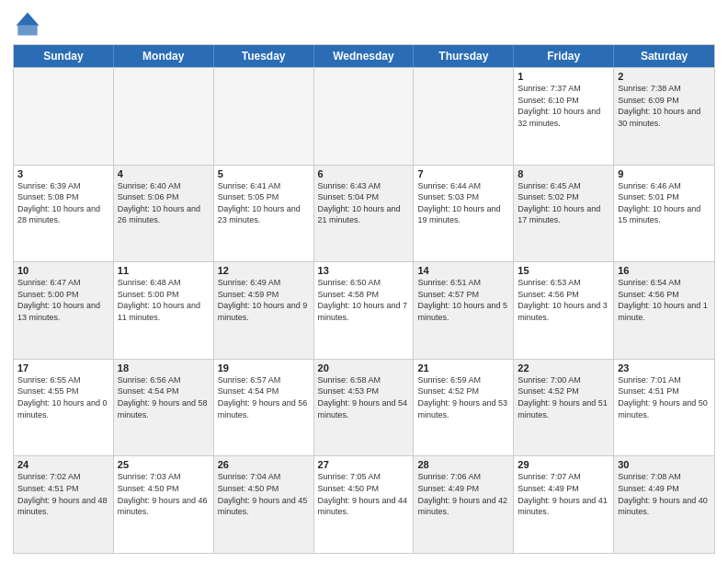 This screenshot has width=728, height=563. What do you see at coordinates (664, 56) in the screenshot?
I see `weekday-header-saturday: Saturday` at bounding box center [664, 56].